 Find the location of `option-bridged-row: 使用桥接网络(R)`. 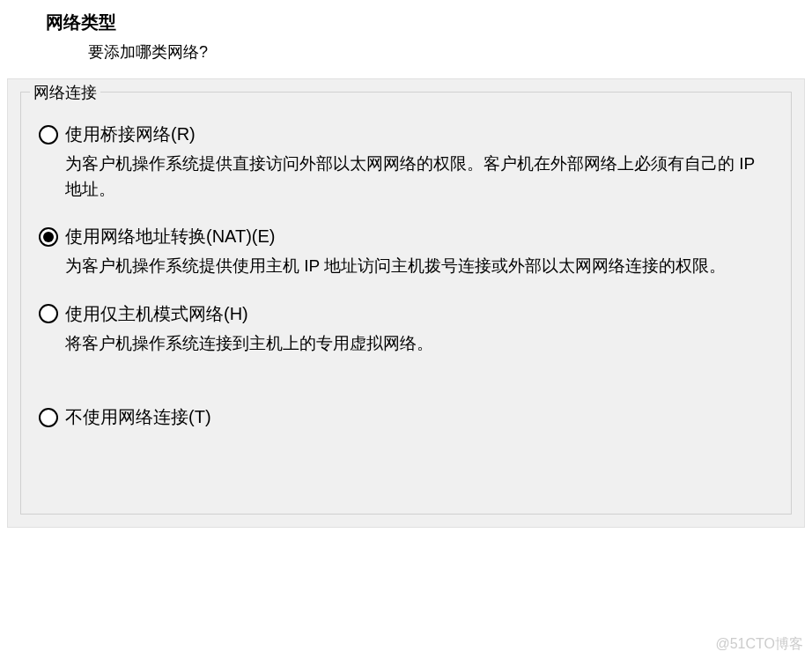

option-bridged-row: 使用桥接网络(R) is located at coordinates (406, 134).